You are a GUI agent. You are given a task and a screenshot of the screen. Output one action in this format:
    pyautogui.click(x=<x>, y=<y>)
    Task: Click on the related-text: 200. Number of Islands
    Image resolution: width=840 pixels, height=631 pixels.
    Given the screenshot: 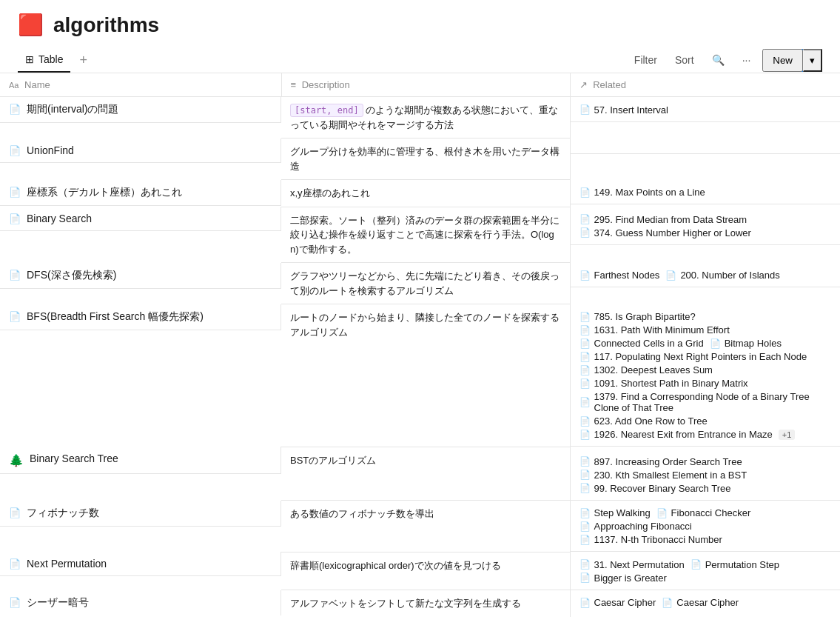 What is the action you would take?
    pyautogui.click(x=730, y=276)
    